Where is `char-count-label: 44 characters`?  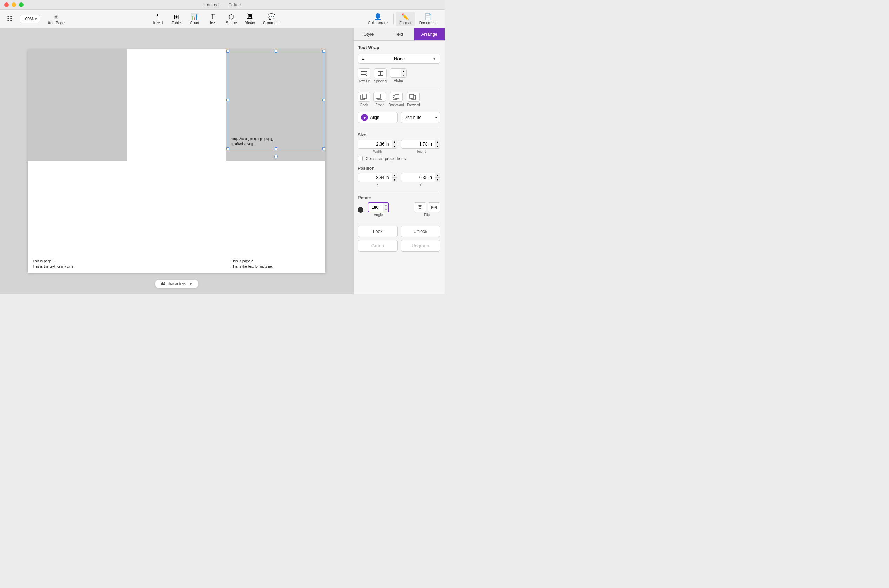
char-count-label: 44 characters is located at coordinates (174, 284).